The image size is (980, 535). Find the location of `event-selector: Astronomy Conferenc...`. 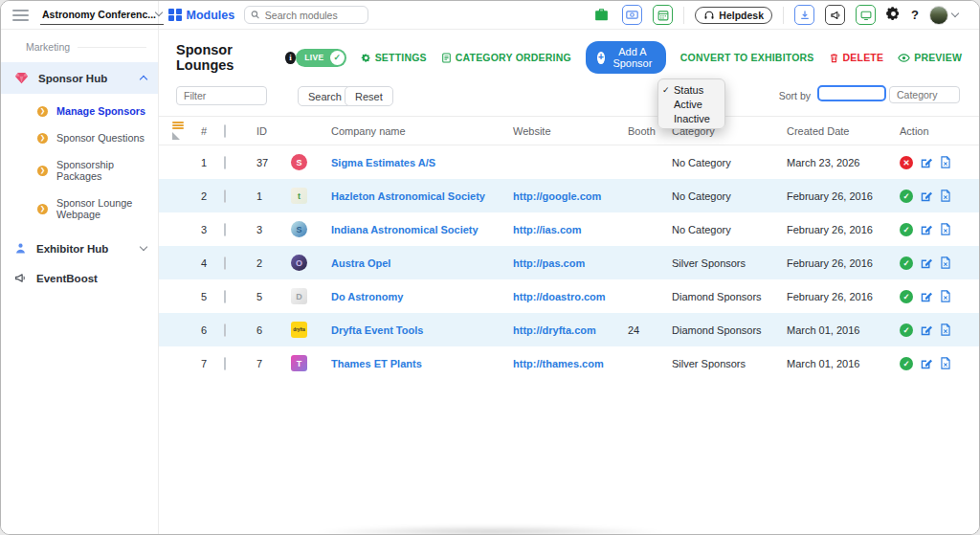

event-selector: Astronomy Conferenc... is located at coordinates (101, 15).